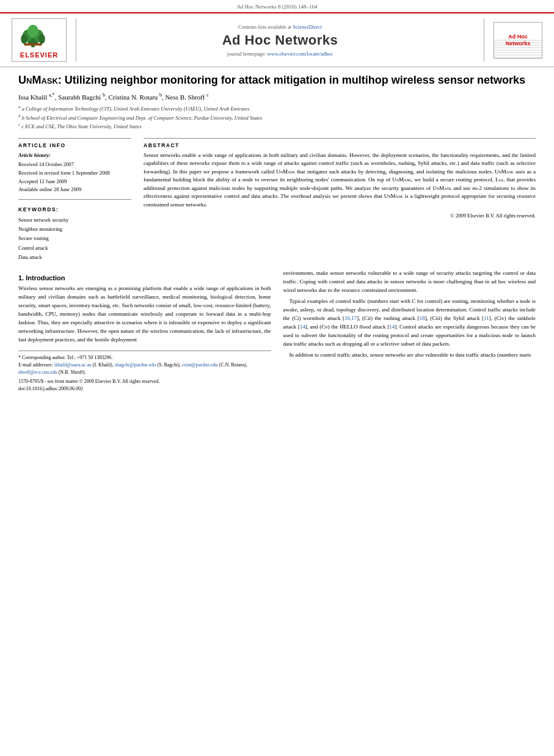 The image size is (554, 756). What do you see at coordinates (307, 27) in the screenshot?
I see `sciencedirect-link: ScienceDirect` at bounding box center [307, 27].